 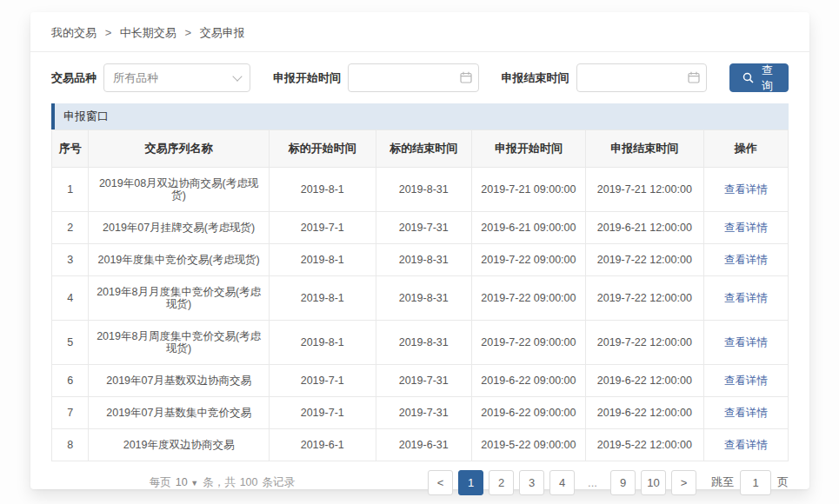 I want to click on jump-label: 跳至, so click(x=722, y=482).